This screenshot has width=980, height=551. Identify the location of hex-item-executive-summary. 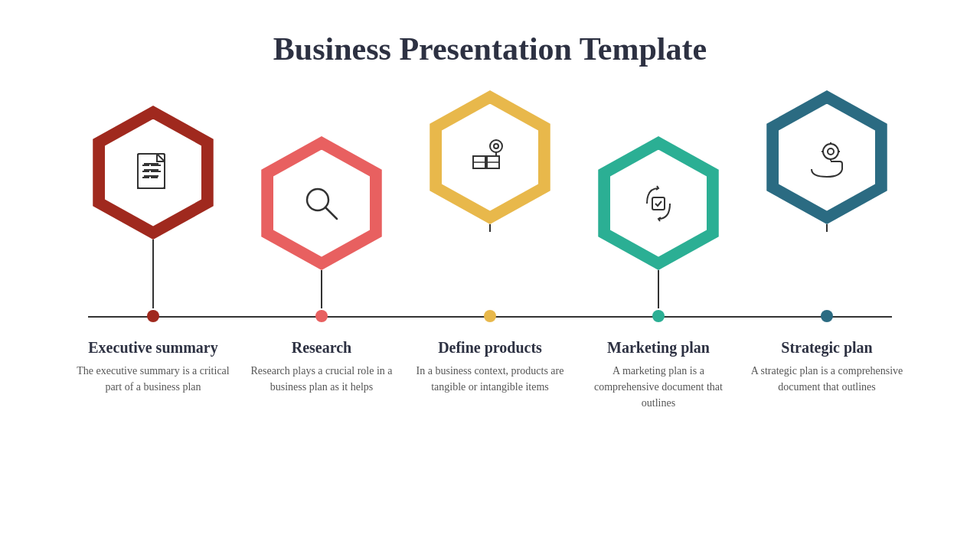
(153, 207).